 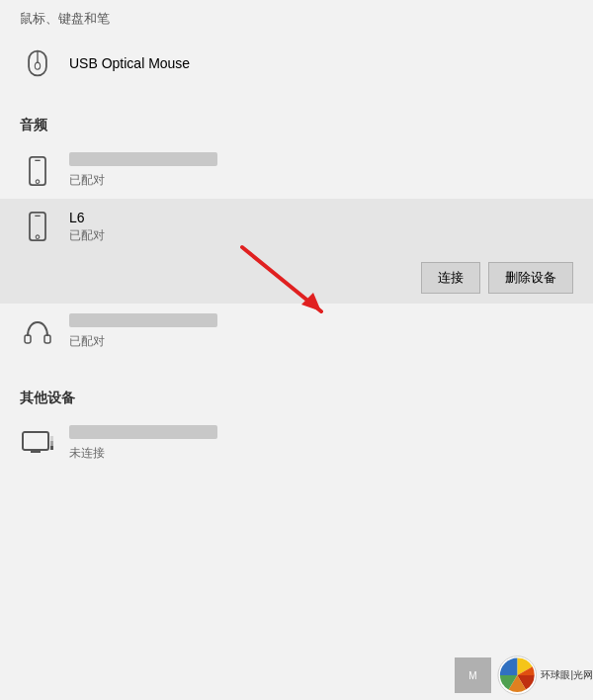 I want to click on tv-icon, so click(x=38, y=444).